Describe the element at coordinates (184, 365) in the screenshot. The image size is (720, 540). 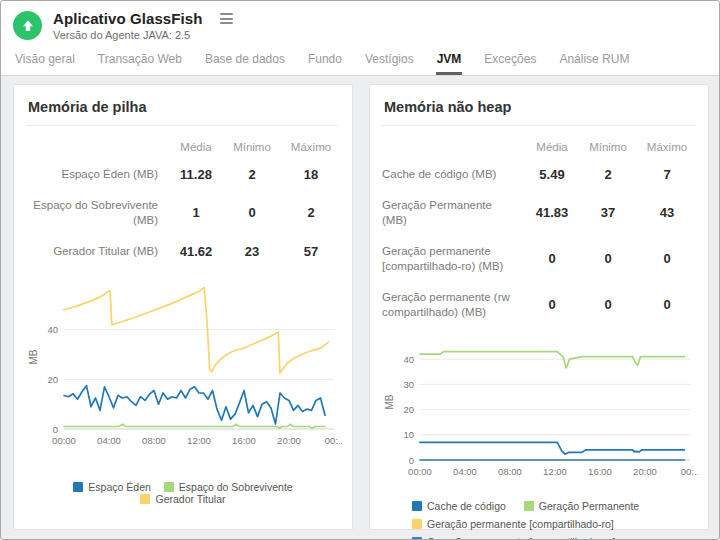
I see `heap-memory-chart: 0204000:0004:0008:0012:0016:0020:0000:..…` at that location.